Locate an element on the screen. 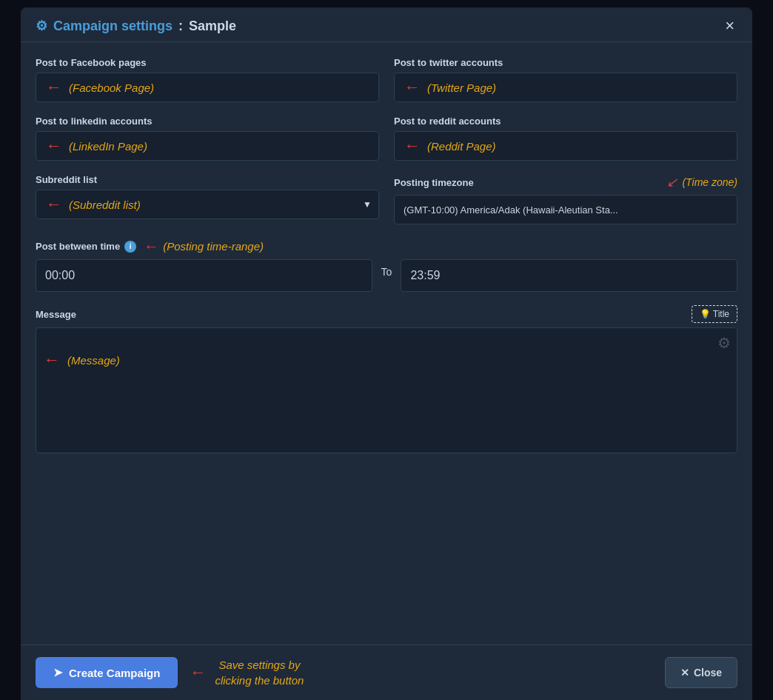  subreddit-label: Subreddit list is located at coordinates (207, 179).